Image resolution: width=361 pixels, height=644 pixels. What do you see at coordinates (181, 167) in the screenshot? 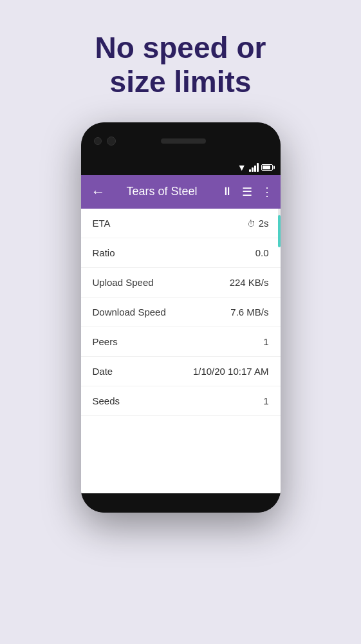
I see `status-bar: ▼` at bounding box center [181, 167].